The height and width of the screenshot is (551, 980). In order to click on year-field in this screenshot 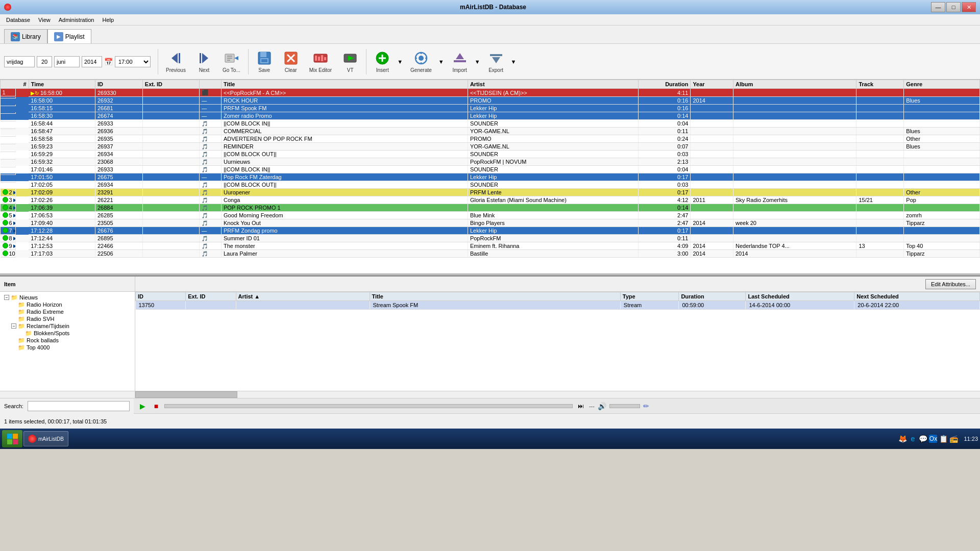, I will do `click(92, 62)`.